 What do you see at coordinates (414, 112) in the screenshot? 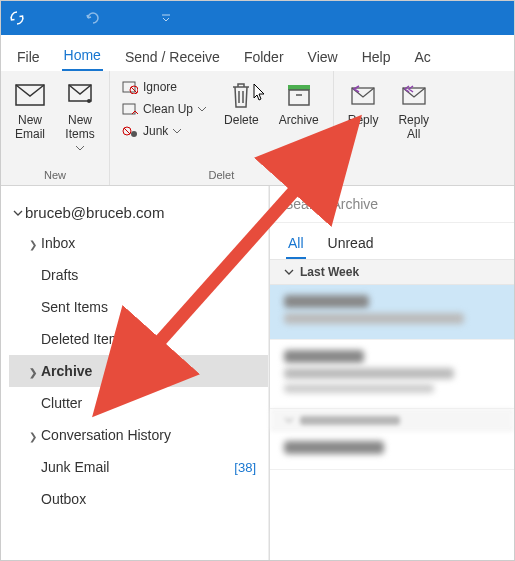
I see `reply-all-button: Reply All` at bounding box center [414, 112].